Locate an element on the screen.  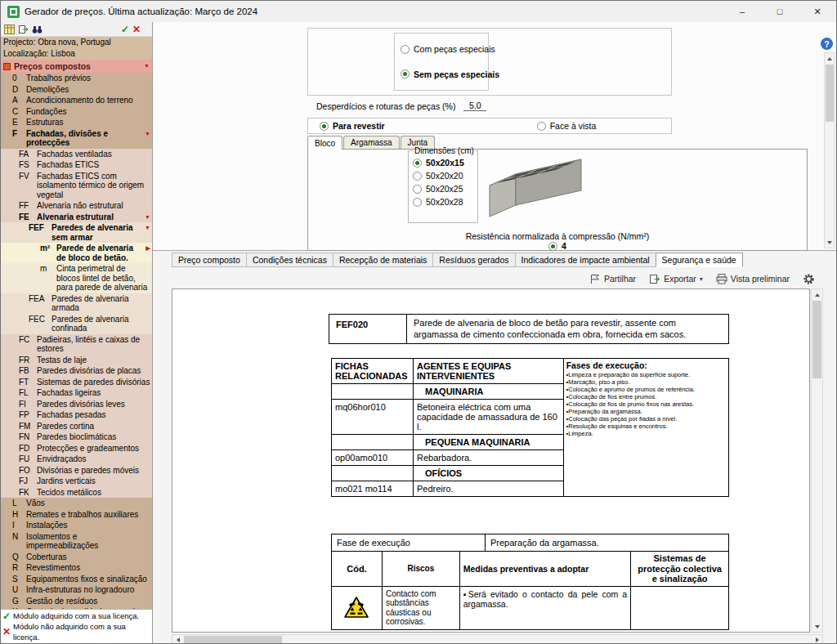
sidebar-item-g: GGestão de resíduos is located at coordinates (77, 602).